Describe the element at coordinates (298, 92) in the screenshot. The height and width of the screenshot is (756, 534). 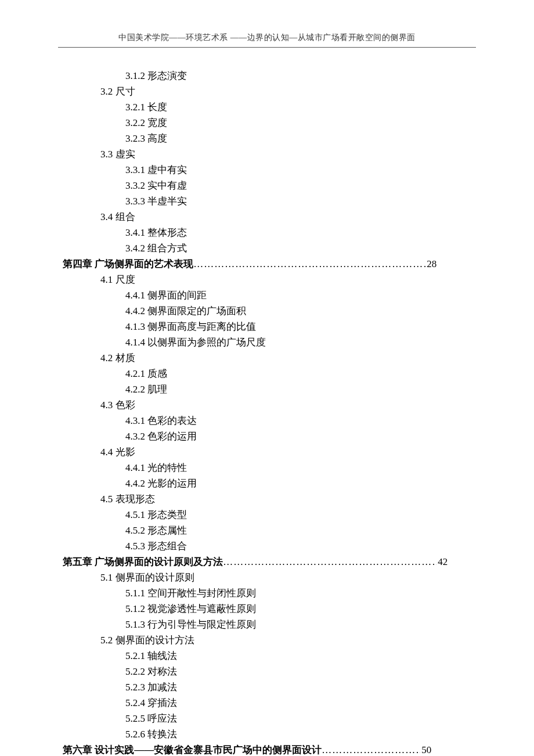
I see `toc-item: 3.2 尺寸` at that location.